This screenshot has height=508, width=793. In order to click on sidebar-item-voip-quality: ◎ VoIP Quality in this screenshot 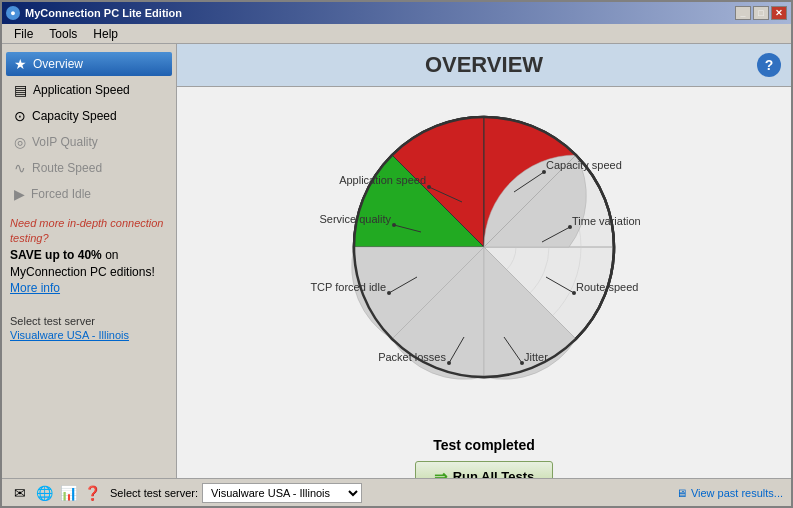, I will do `click(89, 142)`.